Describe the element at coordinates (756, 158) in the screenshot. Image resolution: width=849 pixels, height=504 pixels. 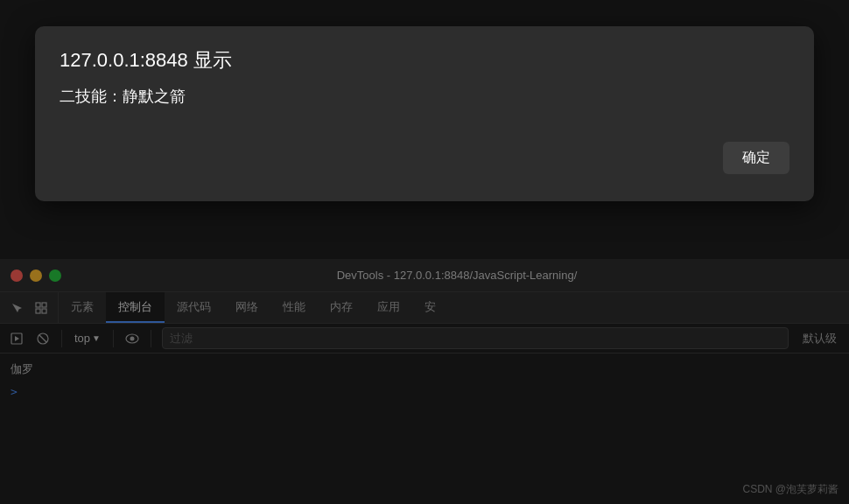
I see `alert-confirm-button: 确定` at that location.